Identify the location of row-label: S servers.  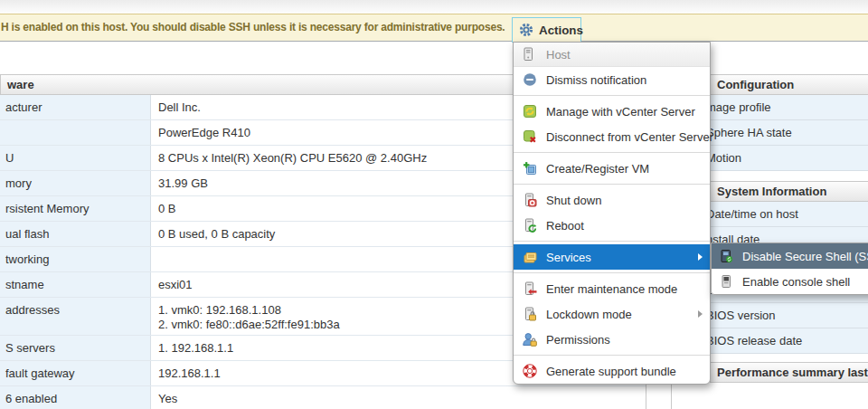
(76, 347).